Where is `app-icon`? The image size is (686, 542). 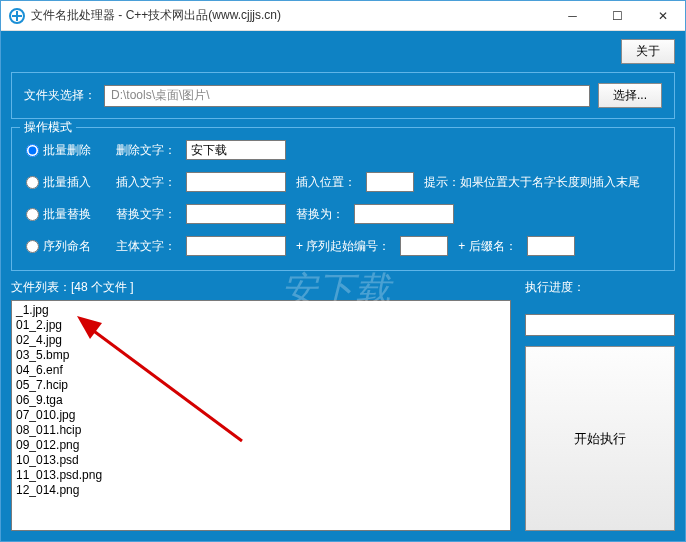
app-icon is located at coordinates (17, 16).